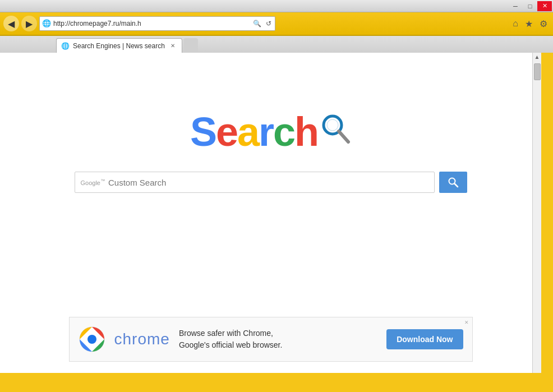 The height and width of the screenshot is (392, 553). Describe the element at coordinates (191, 45) in the screenshot. I see `new-tab-button` at that location.